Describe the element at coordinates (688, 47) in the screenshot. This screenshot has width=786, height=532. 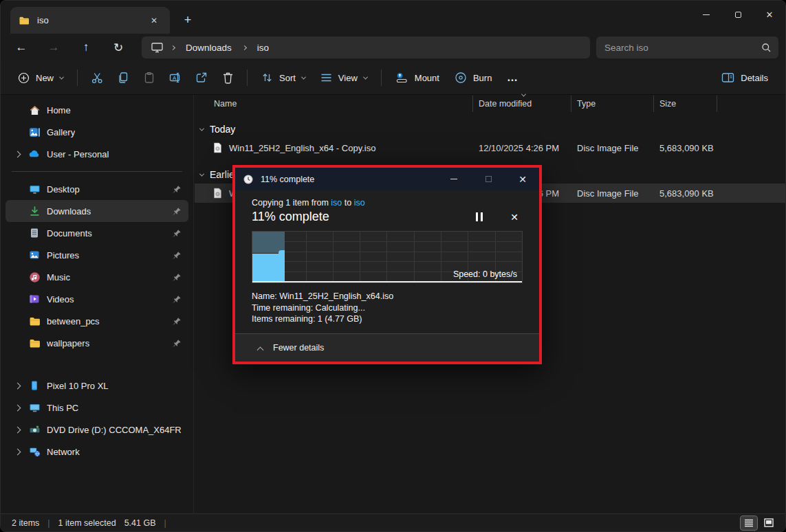
I see `search-box` at that location.